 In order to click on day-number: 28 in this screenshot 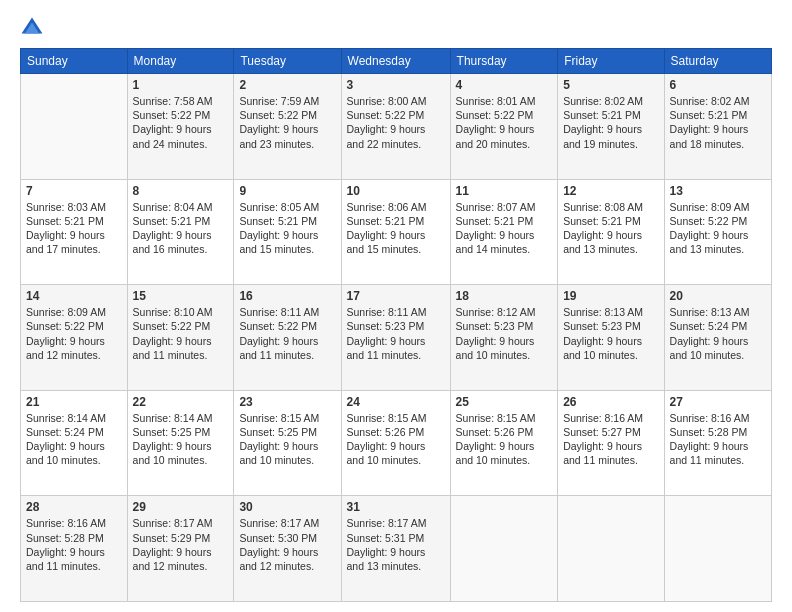, I will do `click(74, 507)`.